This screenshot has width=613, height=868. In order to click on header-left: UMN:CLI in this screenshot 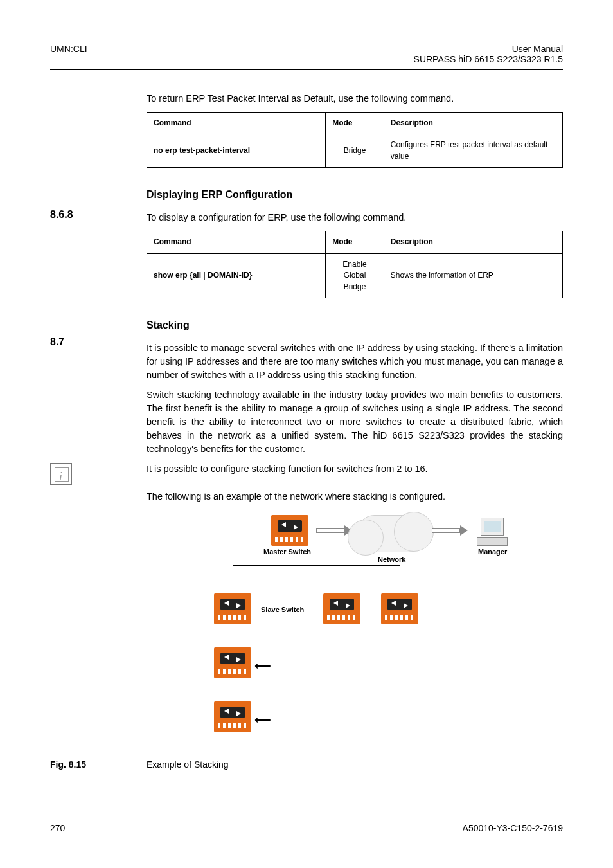, I will do `click(69, 54)`.